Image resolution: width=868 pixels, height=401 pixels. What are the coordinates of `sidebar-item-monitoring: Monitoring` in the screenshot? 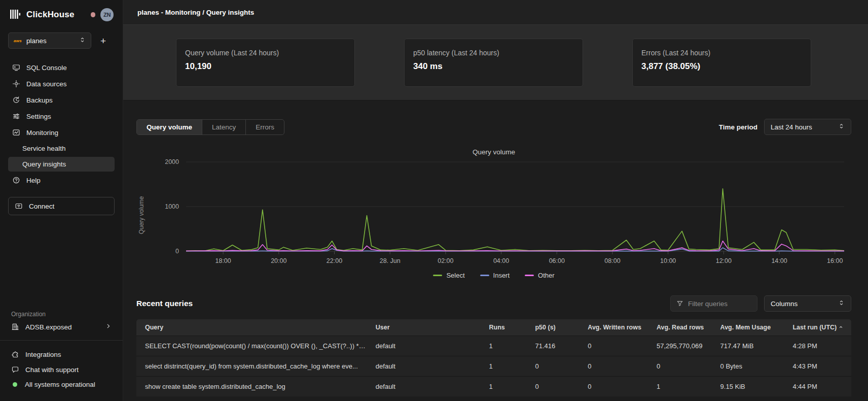 It's located at (61, 132).